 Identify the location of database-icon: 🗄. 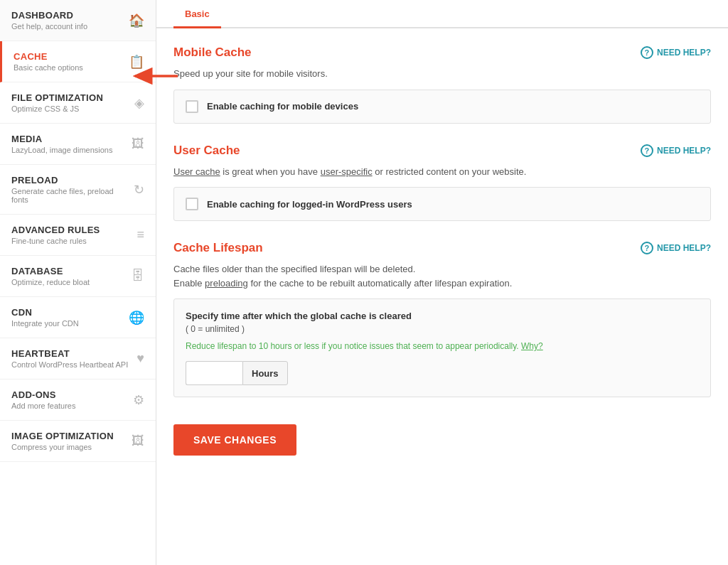
(138, 276).